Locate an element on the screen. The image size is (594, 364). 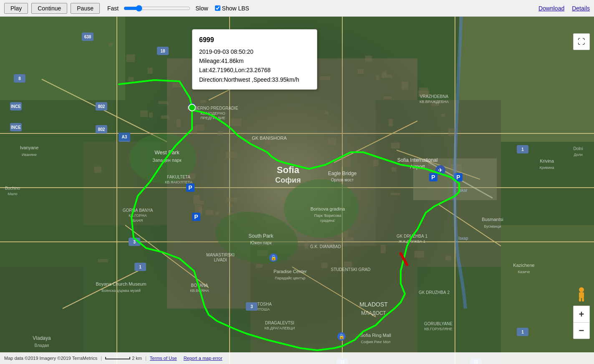
slow-label: Slow is located at coordinates (202, 8).